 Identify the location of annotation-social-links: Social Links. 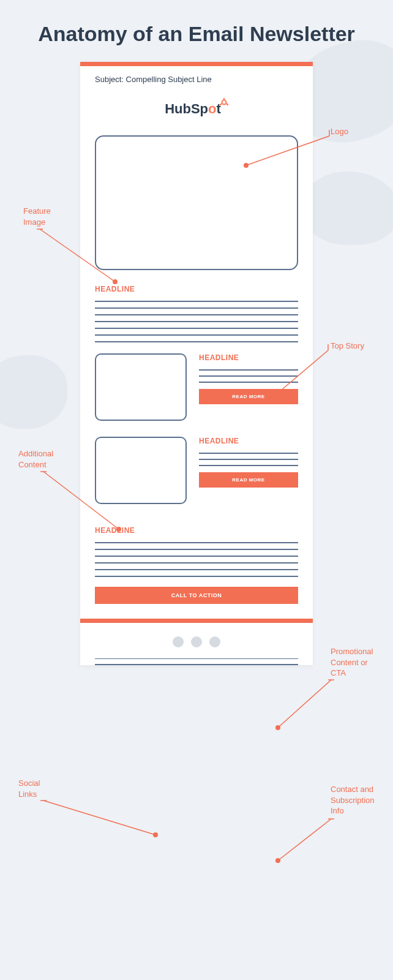
(29, 789).